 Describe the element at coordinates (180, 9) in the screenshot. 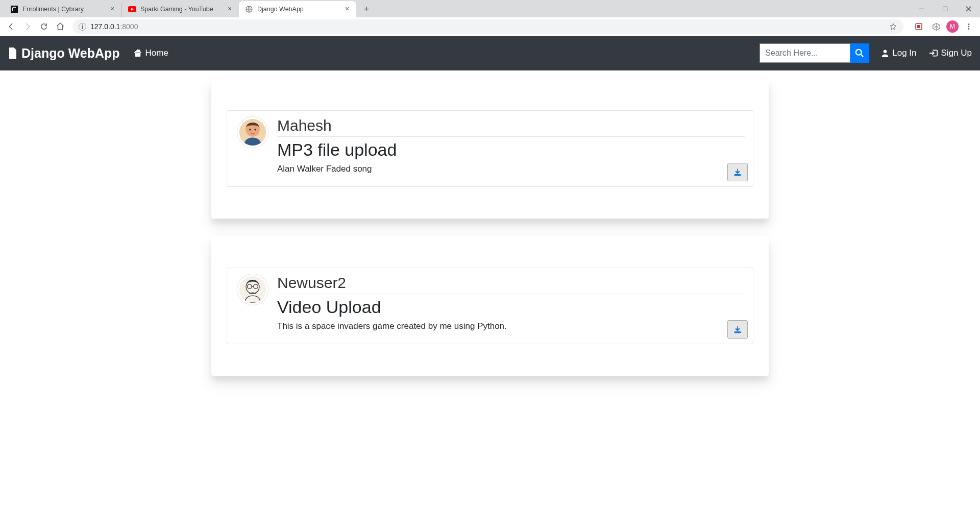

I see `browser-tab: Sparki Gaming - YouTube ×` at that location.